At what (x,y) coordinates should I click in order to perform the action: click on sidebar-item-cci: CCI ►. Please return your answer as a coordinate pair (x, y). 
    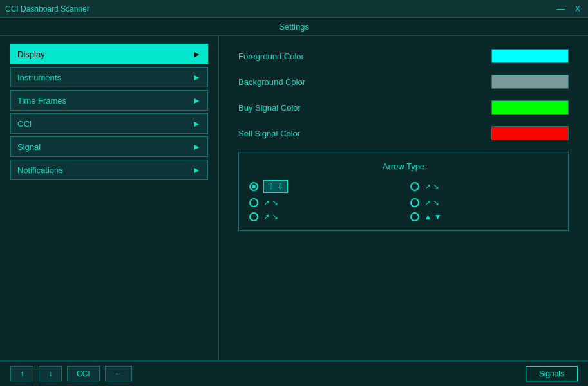
    Looking at the image, I should click on (109, 124).